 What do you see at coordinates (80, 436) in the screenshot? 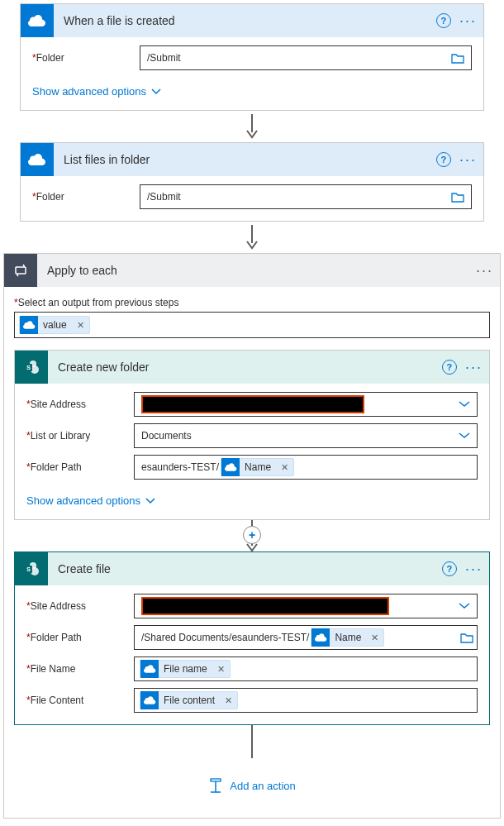
I see `list-library-label: *List or Library` at bounding box center [80, 436].